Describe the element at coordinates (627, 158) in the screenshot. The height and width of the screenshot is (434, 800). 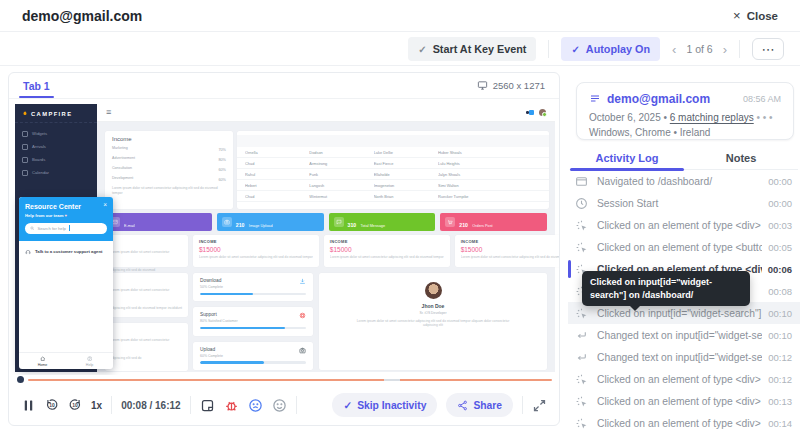
I see `tab-activity-log: Activity Log` at that location.